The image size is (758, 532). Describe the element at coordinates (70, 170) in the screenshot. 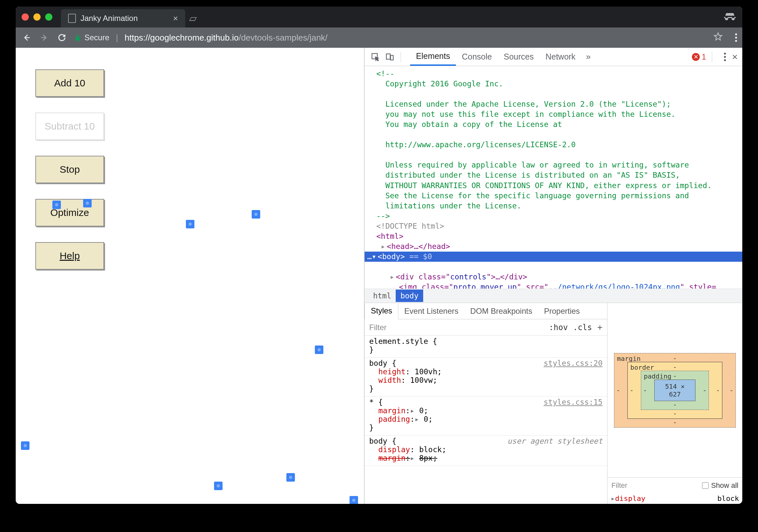

I see `controls-panel: Add 10 Subtract 10 Stop Optimize Help` at that location.